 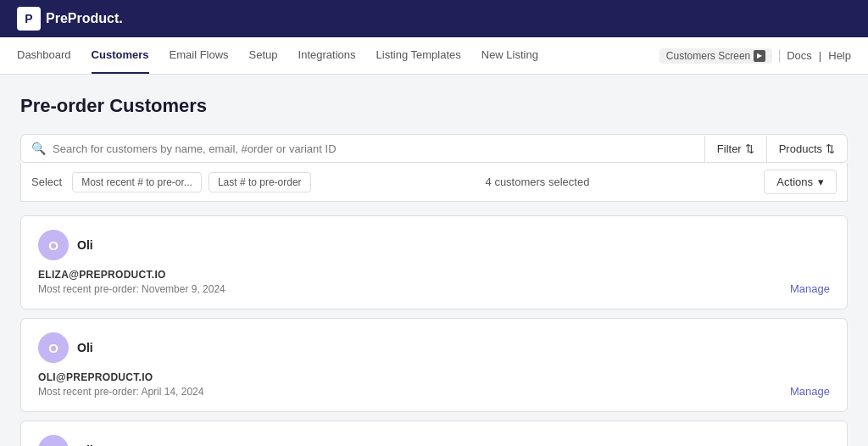 What do you see at coordinates (70, 19) in the screenshot?
I see `logo: P PreProduct.` at bounding box center [70, 19].